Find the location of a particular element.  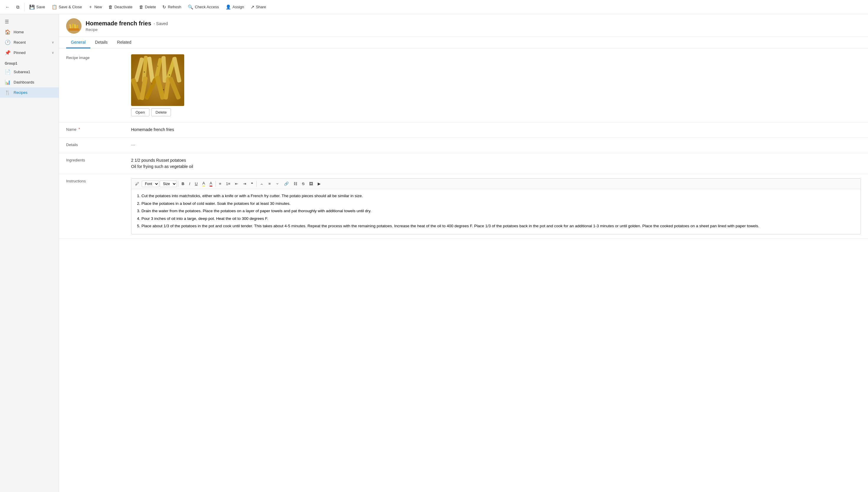

name-value: Homemade french fries is located at coordinates (496, 130).